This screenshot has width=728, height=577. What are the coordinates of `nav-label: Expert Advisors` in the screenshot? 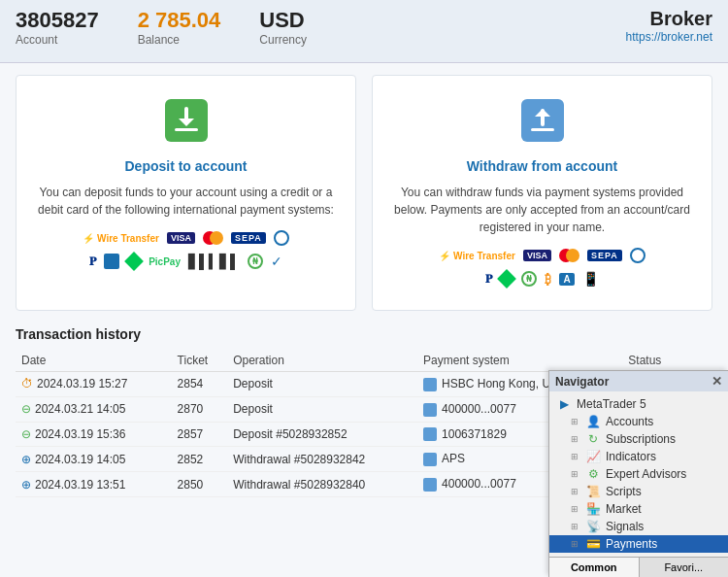 It's located at (646, 474).